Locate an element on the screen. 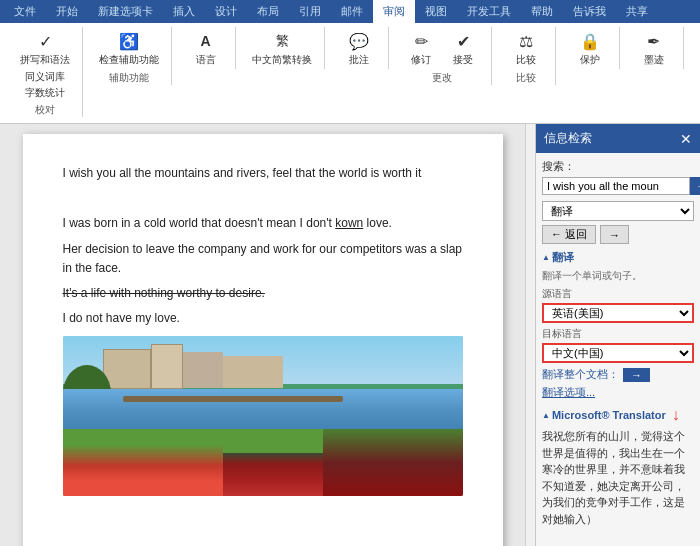 The width and height of the screenshot is (700, 546). vertical-scrollbar is located at coordinates (530, 335).